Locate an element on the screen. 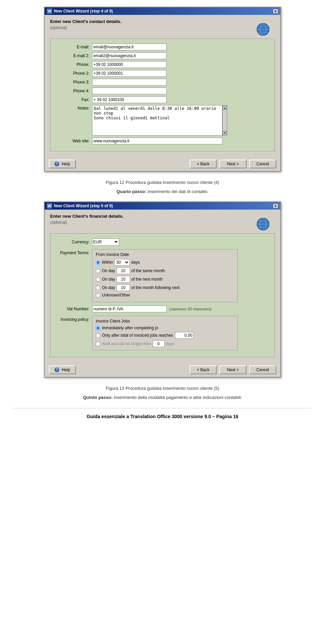  onday4-input is located at coordinates (123, 288).